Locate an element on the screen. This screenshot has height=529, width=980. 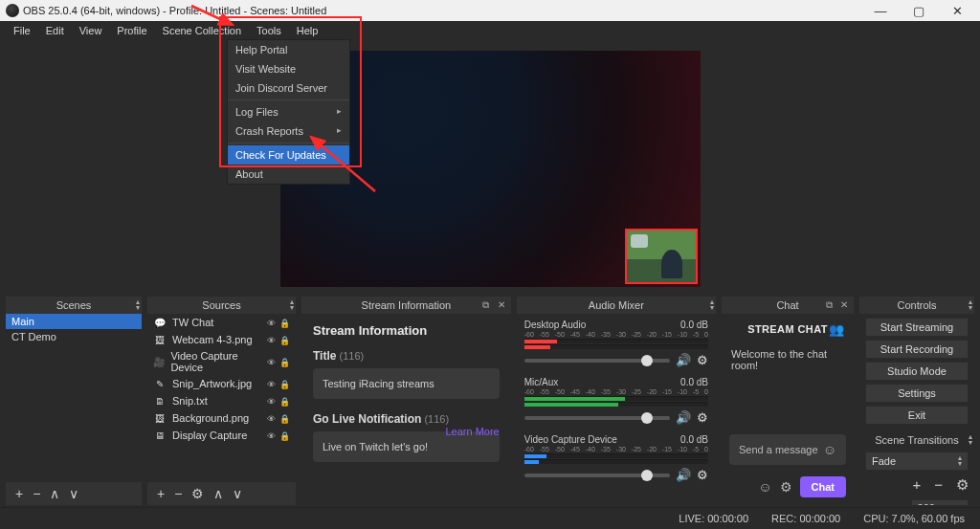
close-button: ✕ is located at coordinates (957, 11).